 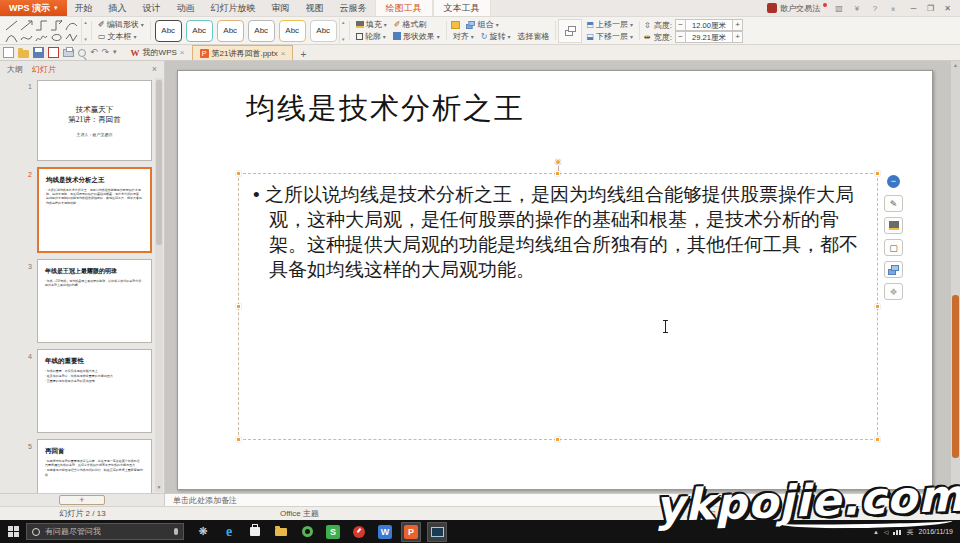 What do you see at coordinates (94, 301) in the screenshot?
I see `slide-thumbnail-3: 年线是王冠上最耀眼的明珠 年线（250天线）是均线皇冠上最耀眼的明珠，以年线为依…` at bounding box center [94, 301].